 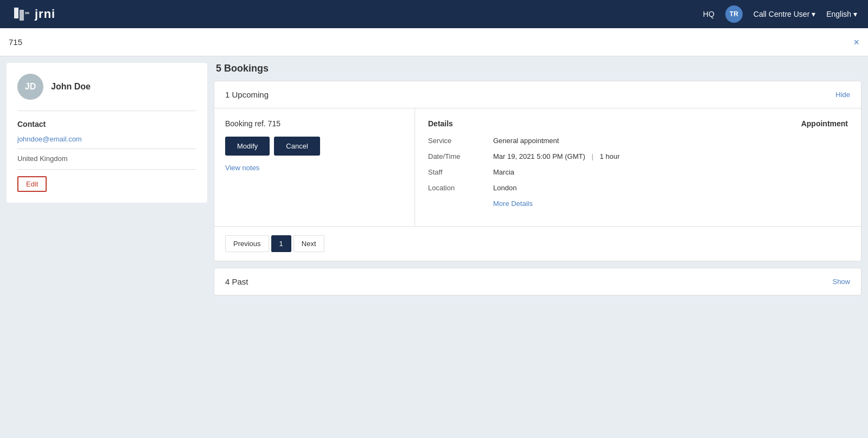 I want to click on past-section: 4 Past Show, so click(x=538, y=282).